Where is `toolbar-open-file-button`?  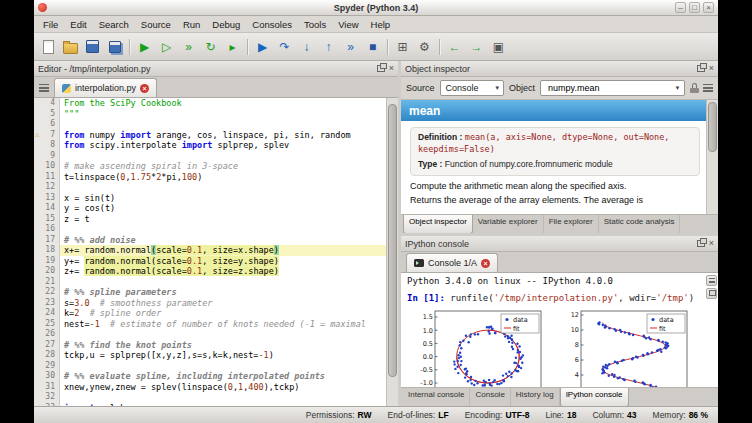 toolbar-open-file-button is located at coordinates (70, 46).